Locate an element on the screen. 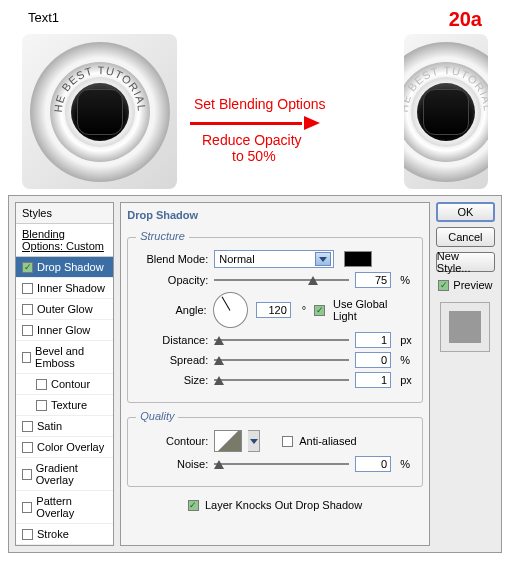 Image resolution: width=510 pixels, height=561 pixels. size-label: Size: is located at coordinates (173, 380).